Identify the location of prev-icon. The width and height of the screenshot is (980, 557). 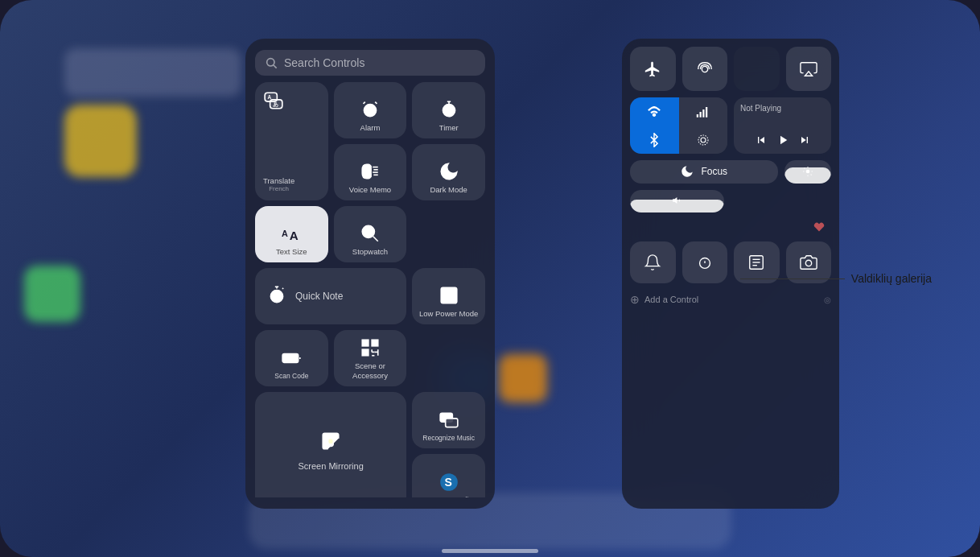
(761, 140).